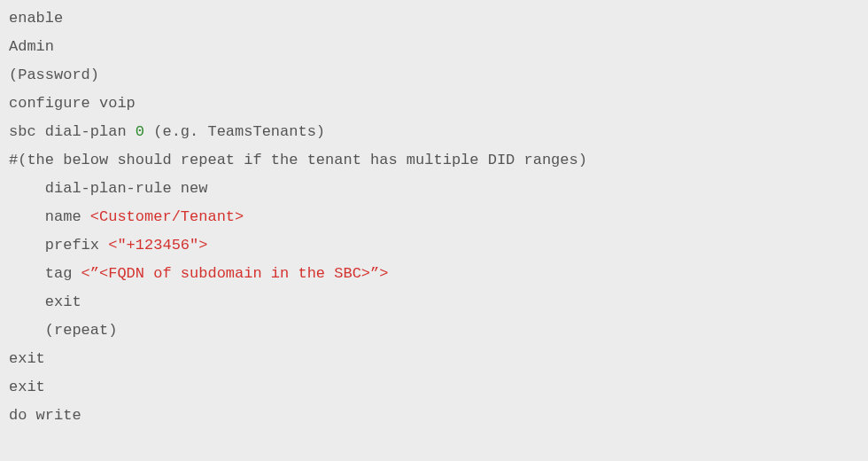 The image size is (868, 461). What do you see at coordinates (434, 387) in the screenshot?
I see `line-exit-2: exit` at bounding box center [434, 387].